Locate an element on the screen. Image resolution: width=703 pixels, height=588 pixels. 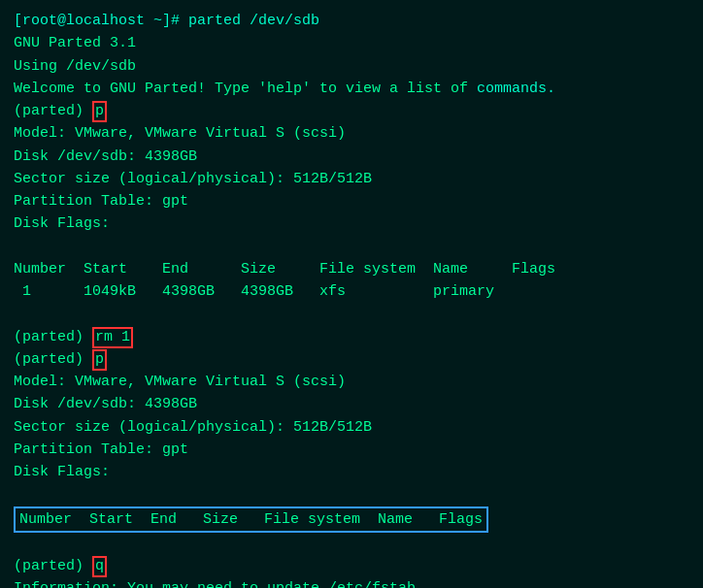
cmd-p-1: p is located at coordinates (99, 112).